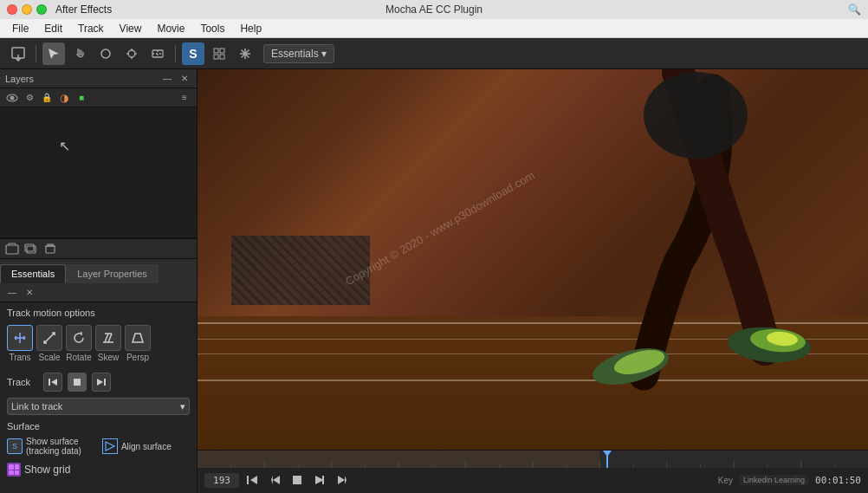 Image resolution: width=868 pixels, height=493 pixels. What do you see at coordinates (99, 79) in the screenshot?
I see `layers-panel-header: Layers — ✕` at bounding box center [99, 79].